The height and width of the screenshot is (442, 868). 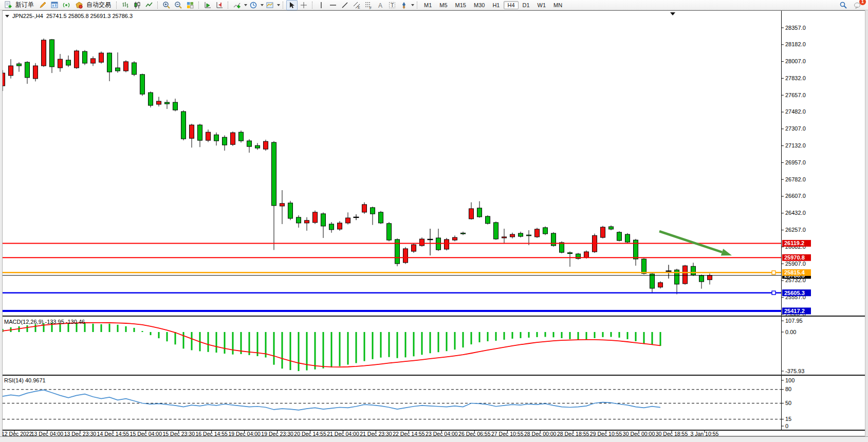 What do you see at coordinates (475, 434) in the screenshot?
I see `svg-text: 26 Dec 06:55` at bounding box center [475, 434].